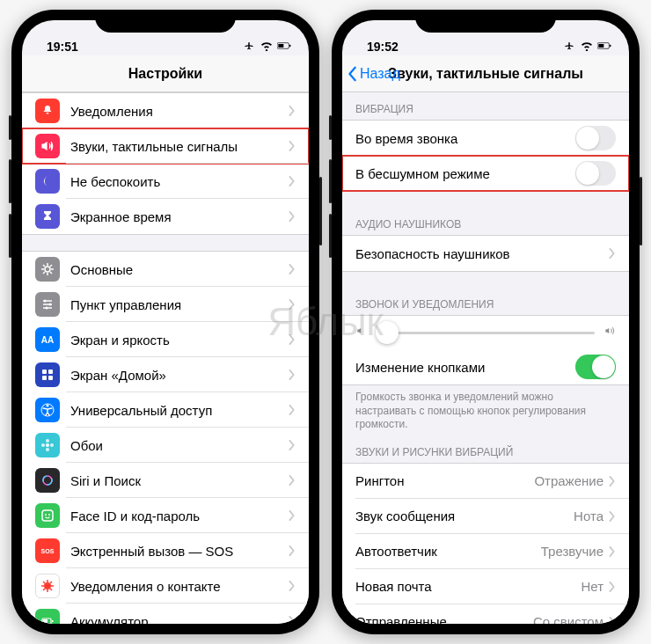 The image size is (651, 644). I want to click on status-time: 19:51, so click(62, 47).